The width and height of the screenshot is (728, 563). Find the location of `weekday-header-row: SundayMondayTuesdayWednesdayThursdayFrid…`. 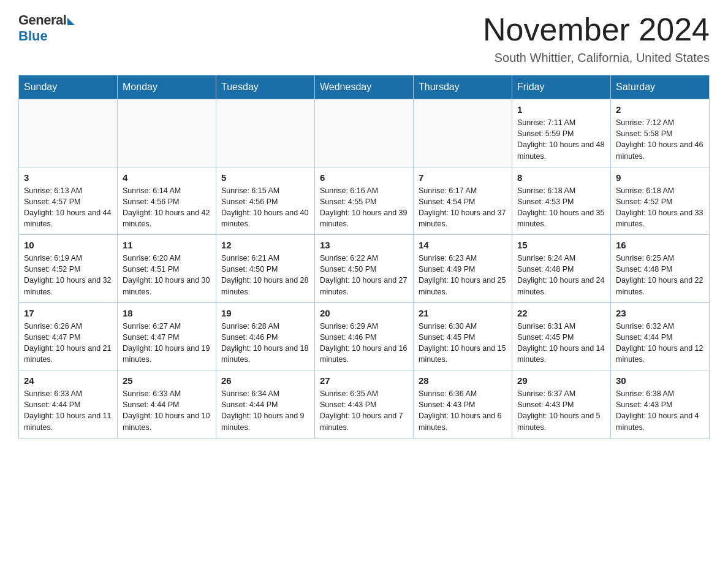

weekday-header-row: SundayMondayTuesdayWednesdayThursdayFrid… is located at coordinates (364, 87).